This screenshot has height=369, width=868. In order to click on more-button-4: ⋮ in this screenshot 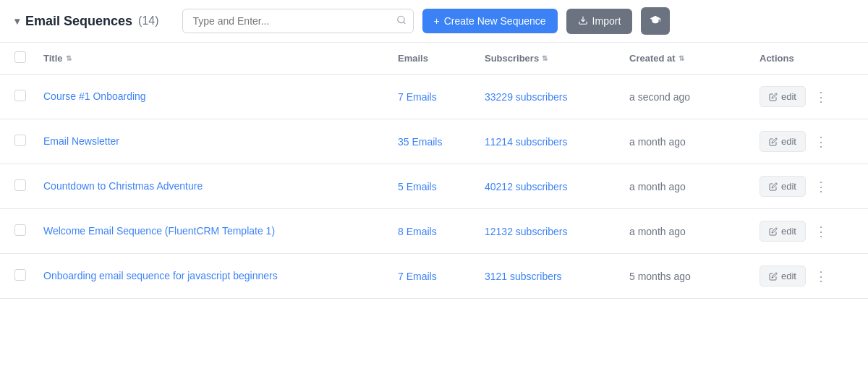, I will do `click(821, 276)`.